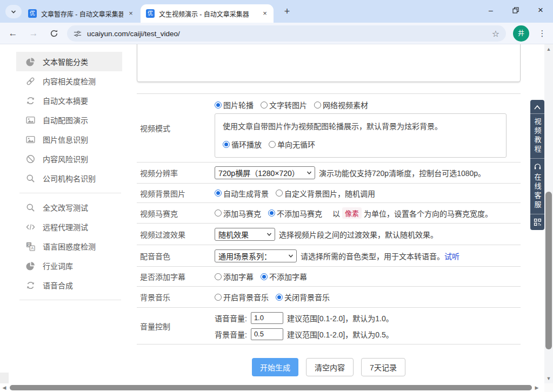 This screenshot has width=553, height=392. Describe the element at coordinates (69, 285) in the screenshot. I see `sidebar-item-语音合成: 语音合成` at that location.